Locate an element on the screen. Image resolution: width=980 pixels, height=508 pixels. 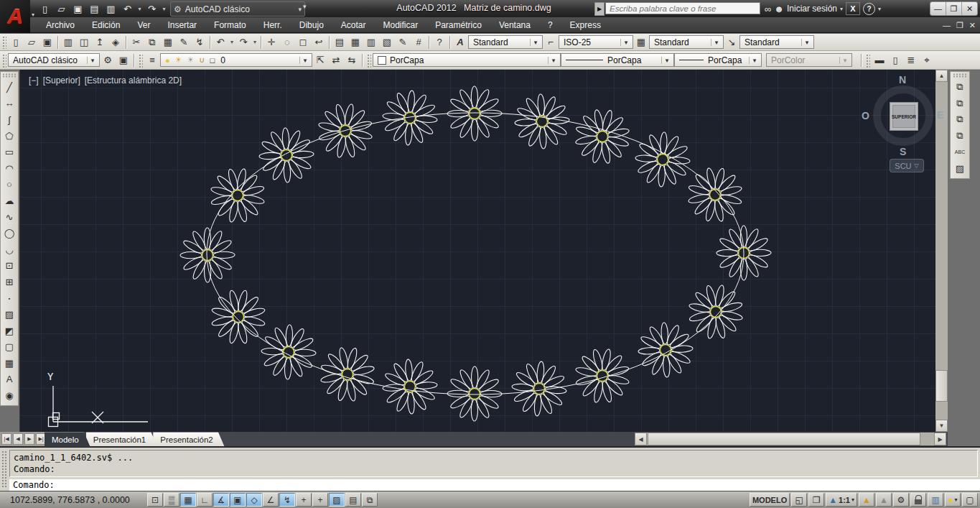
user-icon: ☻ is located at coordinates (779, 9).